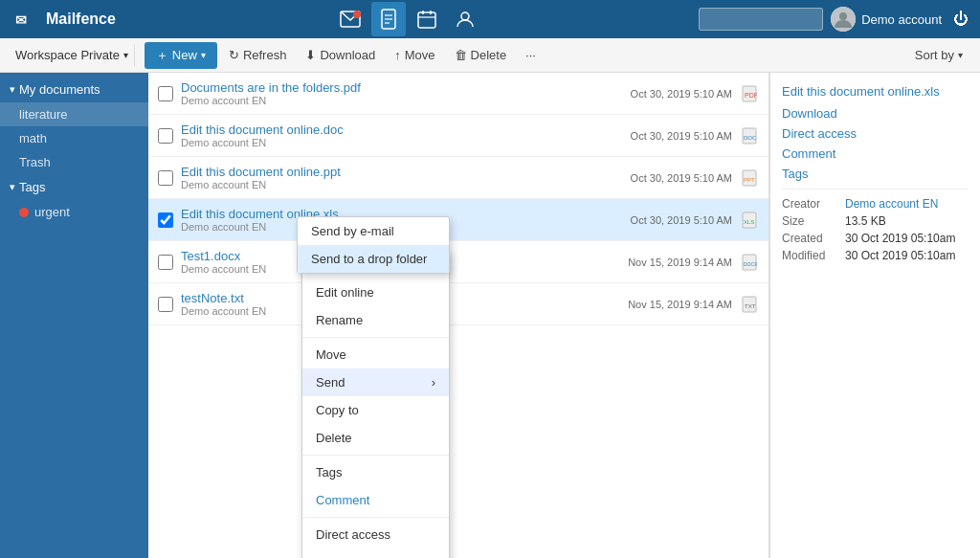  What do you see at coordinates (63, 19) in the screenshot?
I see `logo-area: ✉ Mailfence` at bounding box center [63, 19].